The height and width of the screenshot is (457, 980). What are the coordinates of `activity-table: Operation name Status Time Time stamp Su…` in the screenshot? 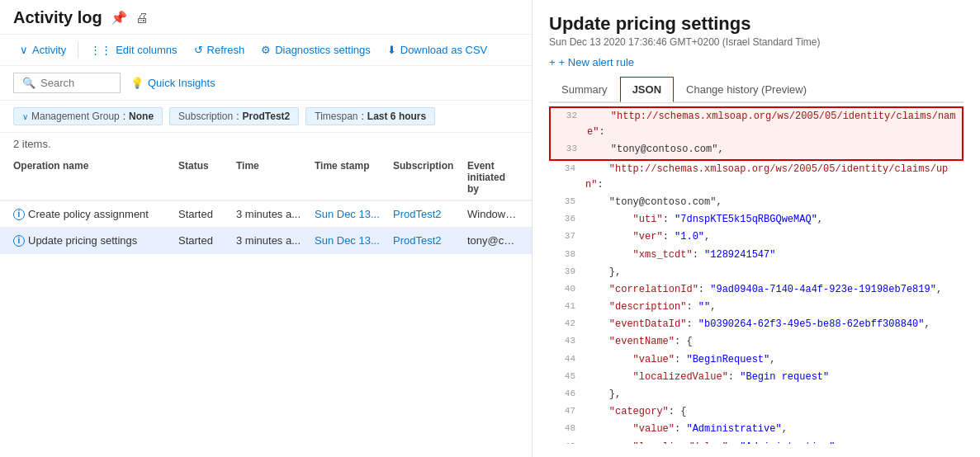 It's located at (266, 205).